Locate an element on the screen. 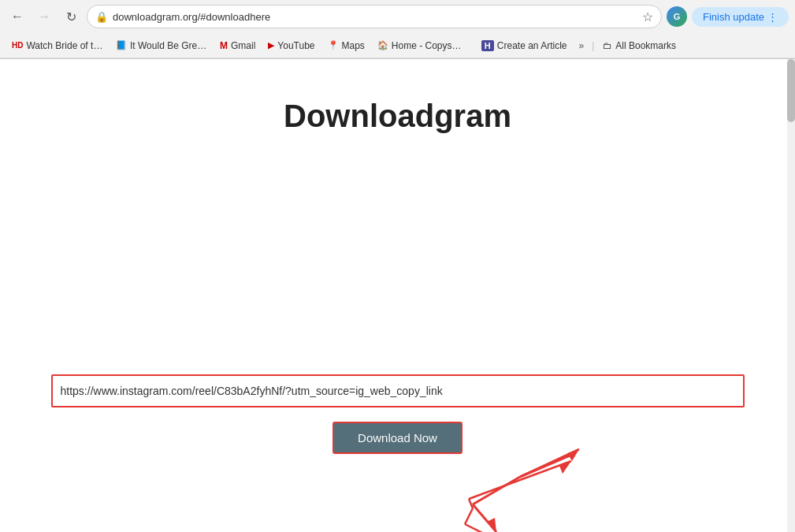 Image resolution: width=795 pixels, height=532 pixels. it-would-be-icon: 📘 is located at coordinates (121, 46).